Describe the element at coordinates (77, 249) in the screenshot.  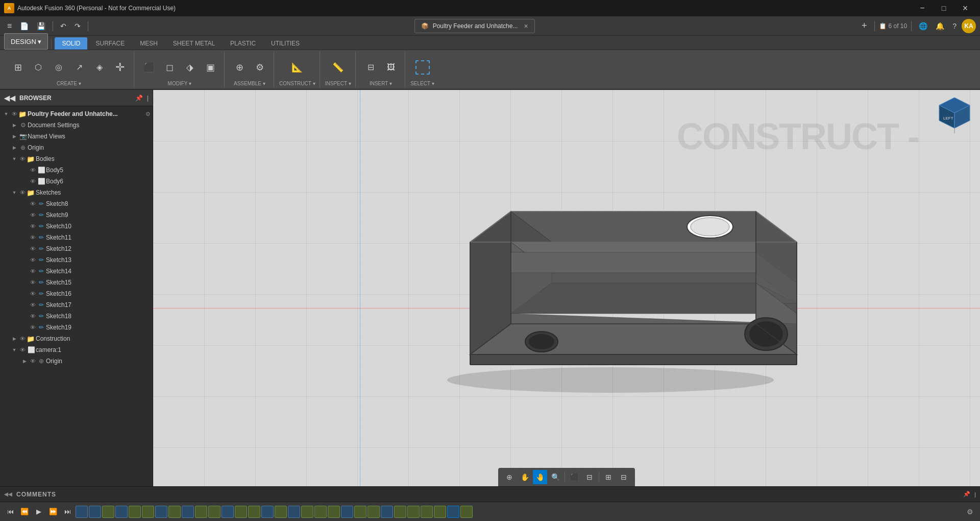
I see `tree-item-sketch12: 👁 ✏ Sketch12` at that location.